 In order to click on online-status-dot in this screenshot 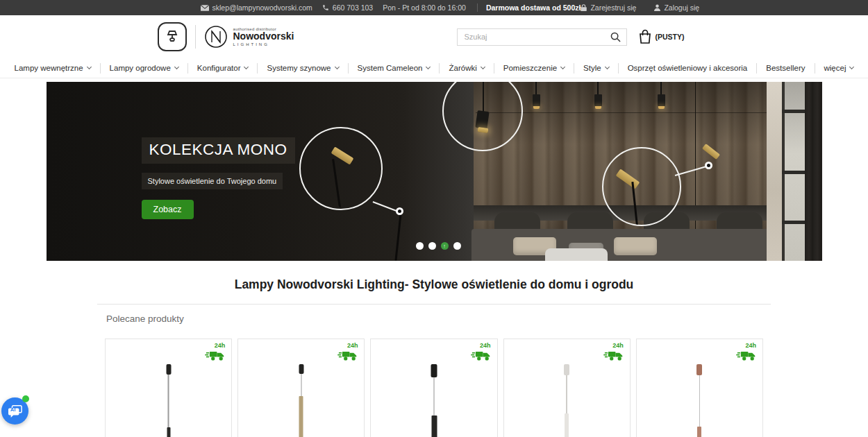, I will do `click(26, 399)`.